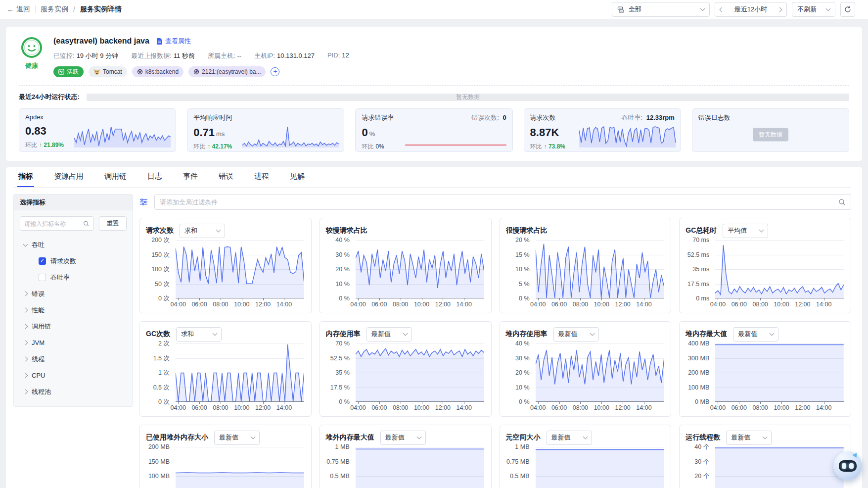  Describe the element at coordinates (718, 408) in the screenshot. I see `x-axis-tick: 04:00` at that location.